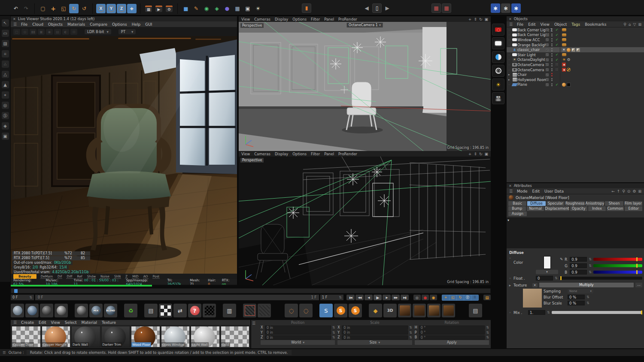  What do you see at coordinates (5, 54) in the screenshot?
I see `workplane-icon: ⌗` at bounding box center [5, 54].